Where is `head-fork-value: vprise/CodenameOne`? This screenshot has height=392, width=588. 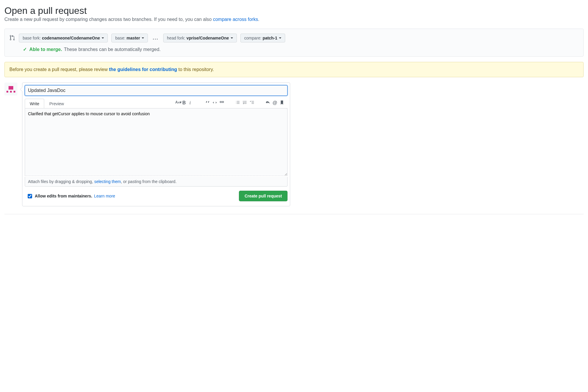
head-fork-value: vprise/CodenameOne is located at coordinates (208, 38).